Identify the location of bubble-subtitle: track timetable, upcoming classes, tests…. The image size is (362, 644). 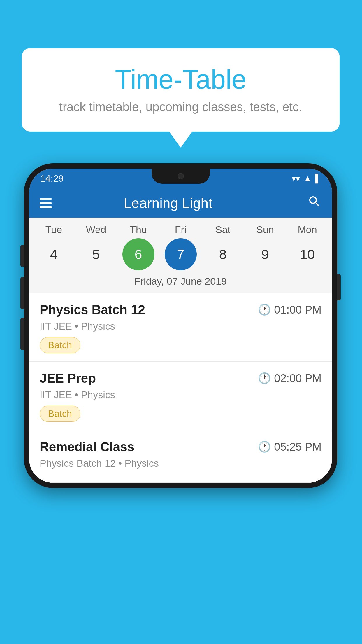
(181, 107).